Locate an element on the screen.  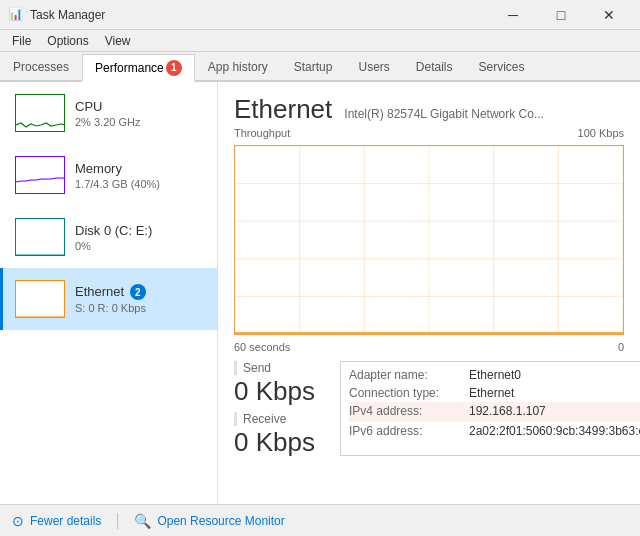
tab-app-history: App history is located at coordinates (238, 66).